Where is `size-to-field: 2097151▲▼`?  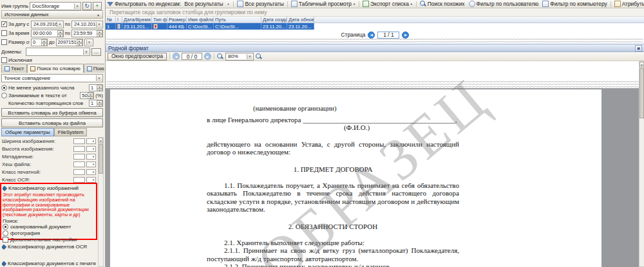
size-to-field: 2097151▲▼ is located at coordinates (70, 42).